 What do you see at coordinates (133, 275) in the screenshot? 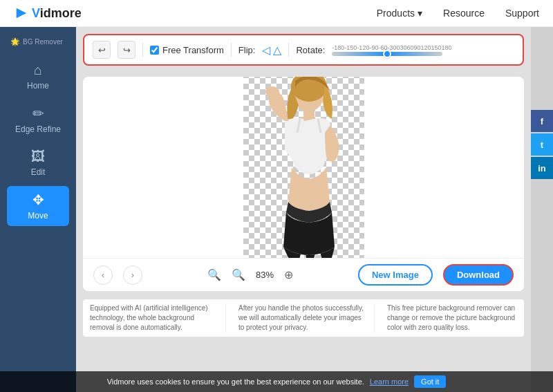
I see `next-arrow: ›` at bounding box center [133, 275].